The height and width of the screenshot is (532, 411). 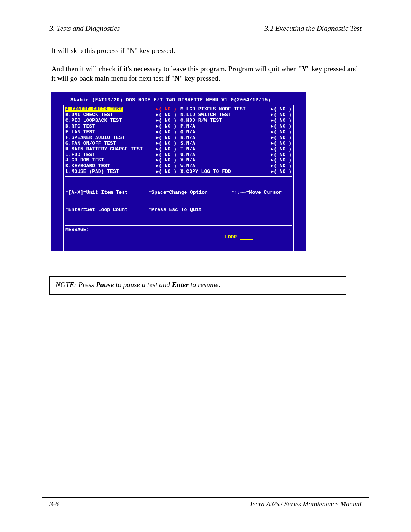 What do you see at coordinates (110, 126) in the screenshot?
I see `menu-item-label: D.RTC TEST` at bounding box center [110, 126].